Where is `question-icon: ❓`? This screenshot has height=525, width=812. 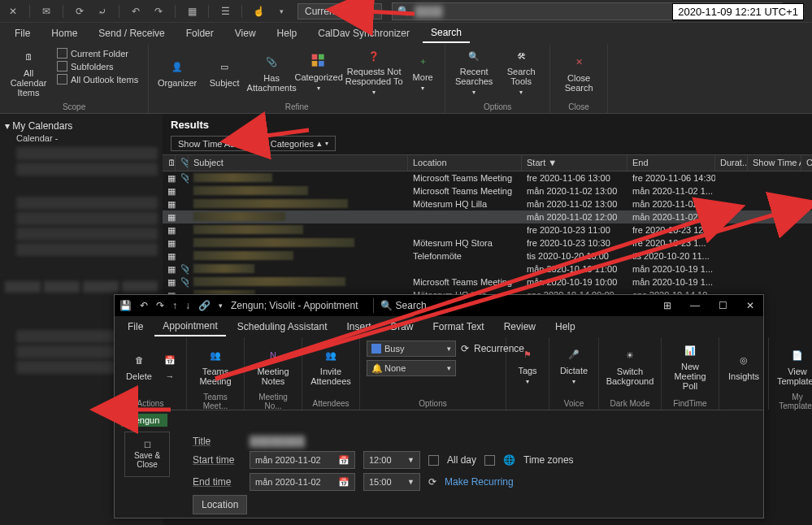 question-icon: ❓ is located at coordinates (374, 56).